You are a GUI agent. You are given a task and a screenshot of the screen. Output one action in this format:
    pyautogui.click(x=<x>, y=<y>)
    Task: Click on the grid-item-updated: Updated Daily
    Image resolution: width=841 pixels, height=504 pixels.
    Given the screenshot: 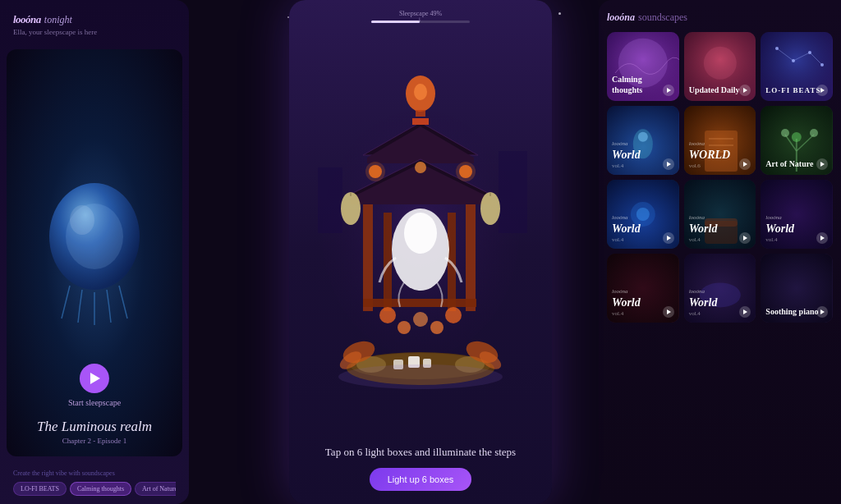 What is the action you would take?
    pyautogui.click(x=720, y=66)
    